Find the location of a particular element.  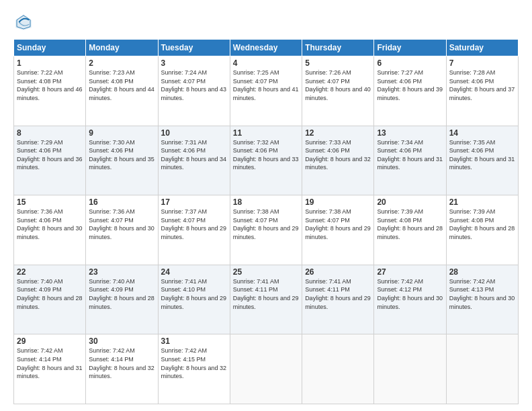

day-info: Sunrise: 7:33 AM Sunset: 4:06 PM Dayligh… is located at coordinates (338, 155).